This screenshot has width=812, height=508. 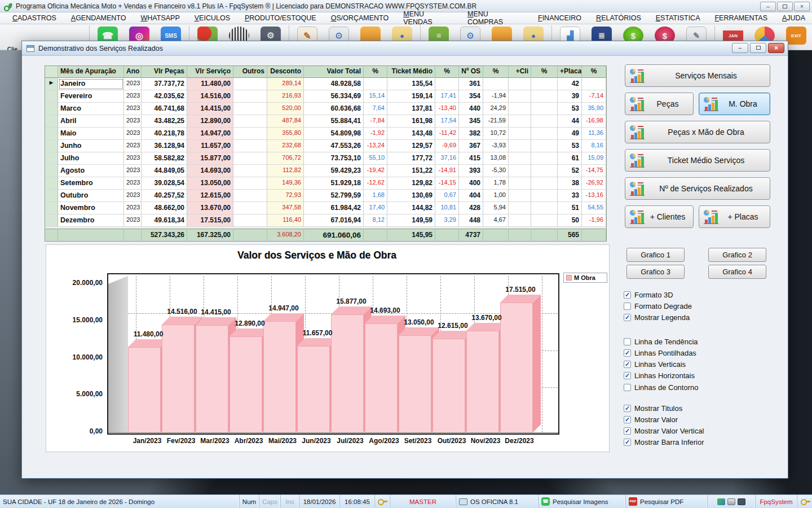 I want to click on toolbar-clientes-button: Clie, so click(x=12, y=39).